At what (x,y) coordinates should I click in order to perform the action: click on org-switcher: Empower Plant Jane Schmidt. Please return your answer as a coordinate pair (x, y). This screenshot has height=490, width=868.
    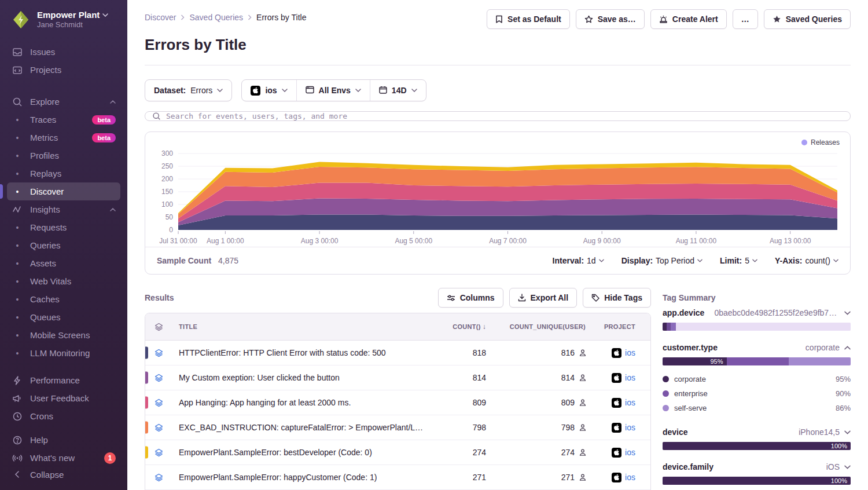
    Looking at the image, I should click on (64, 20).